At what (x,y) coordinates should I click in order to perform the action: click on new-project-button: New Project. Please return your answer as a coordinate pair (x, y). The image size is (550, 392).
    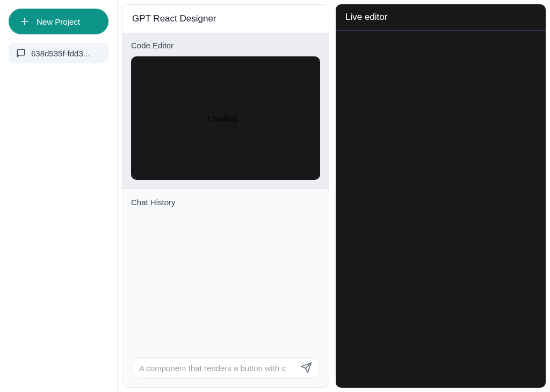
    Looking at the image, I should click on (59, 21).